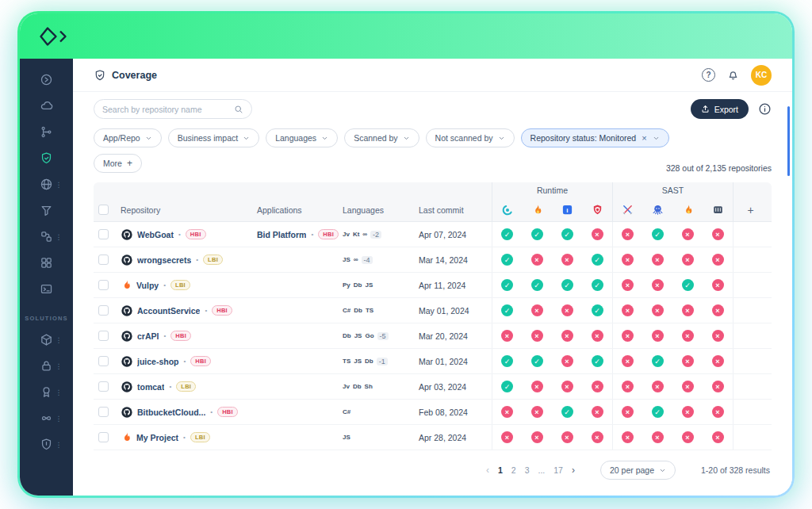  What do you see at coordinates (171, 412) in the screenshot?
I see `repository-link: BitbucketCloud...` at bounding box center [171, 412].